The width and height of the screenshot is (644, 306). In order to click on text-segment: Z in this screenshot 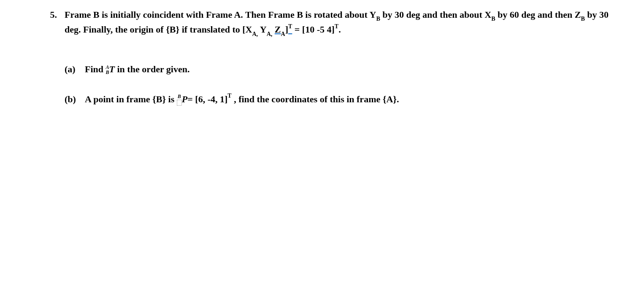, I will do `click(278, 30)`.